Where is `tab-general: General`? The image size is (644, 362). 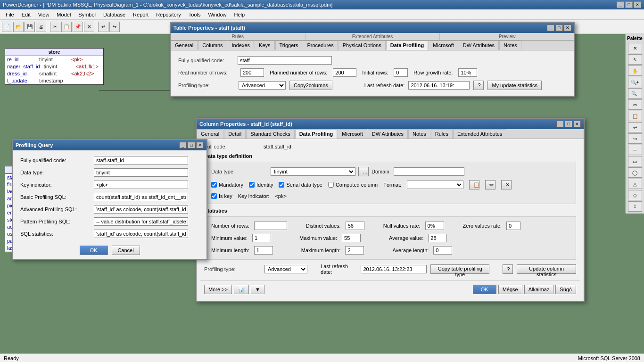
tab-general: General is located at coordinates (184, 45).